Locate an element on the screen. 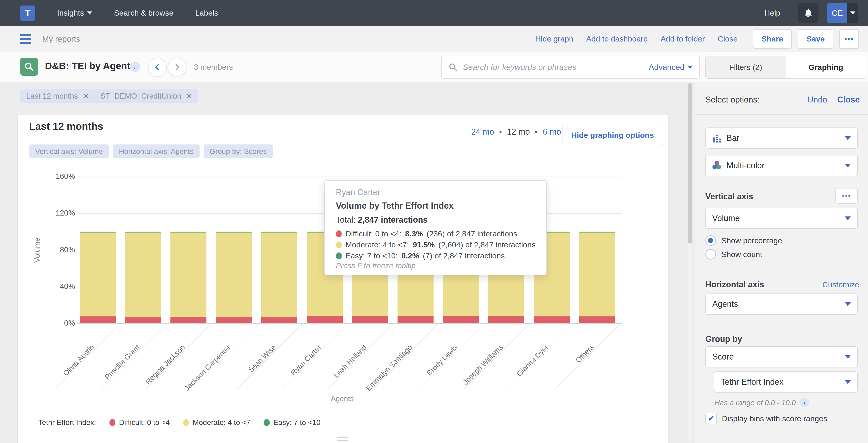  customize-link: Customize is located at coordinates (841, 285).